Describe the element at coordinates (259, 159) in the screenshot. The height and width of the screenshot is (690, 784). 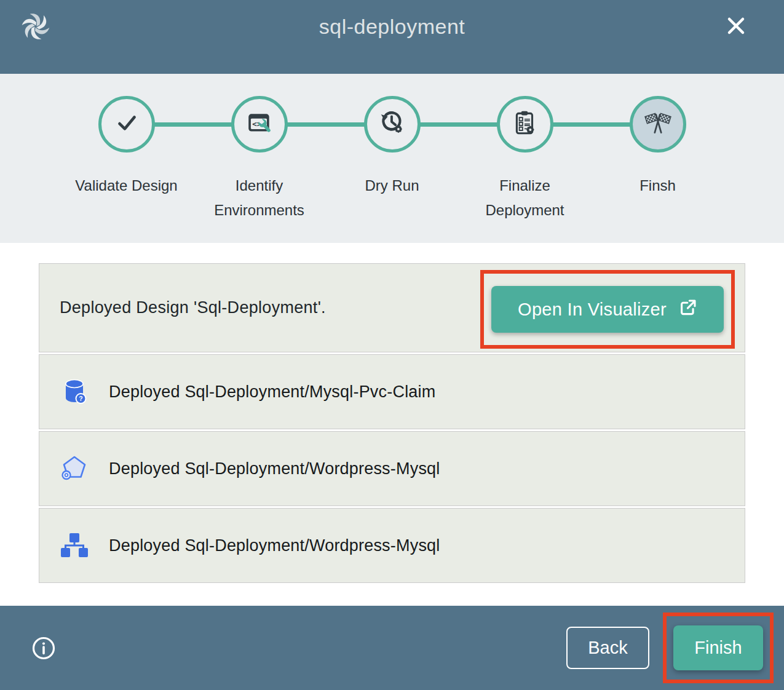
I see `step-identify-environments: <> Identify Environments` at that location.